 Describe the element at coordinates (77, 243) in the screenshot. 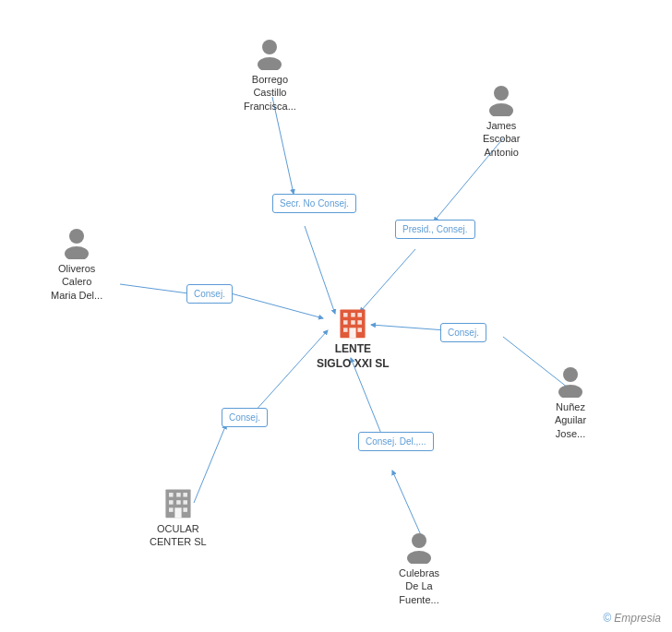

I see `oliveros-person-icon` at that location.